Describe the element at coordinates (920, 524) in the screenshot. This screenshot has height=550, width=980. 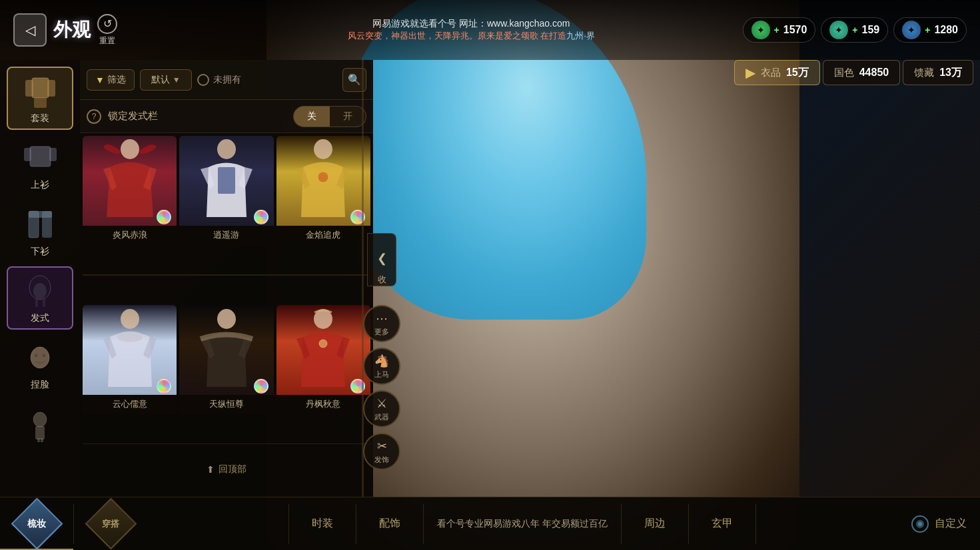
I see `eye-icon` at that location.